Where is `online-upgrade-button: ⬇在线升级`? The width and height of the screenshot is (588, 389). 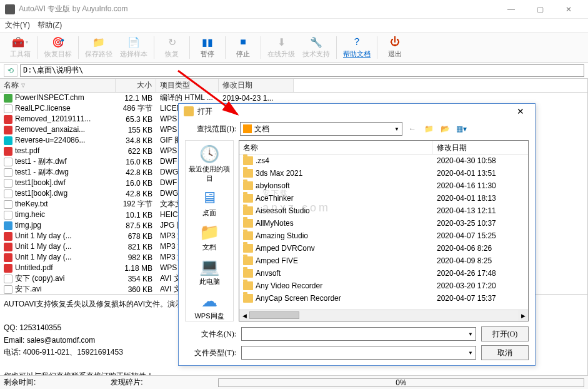 online-upgrade-button: ⬇在线升级 is located at coordinates (281, 48).